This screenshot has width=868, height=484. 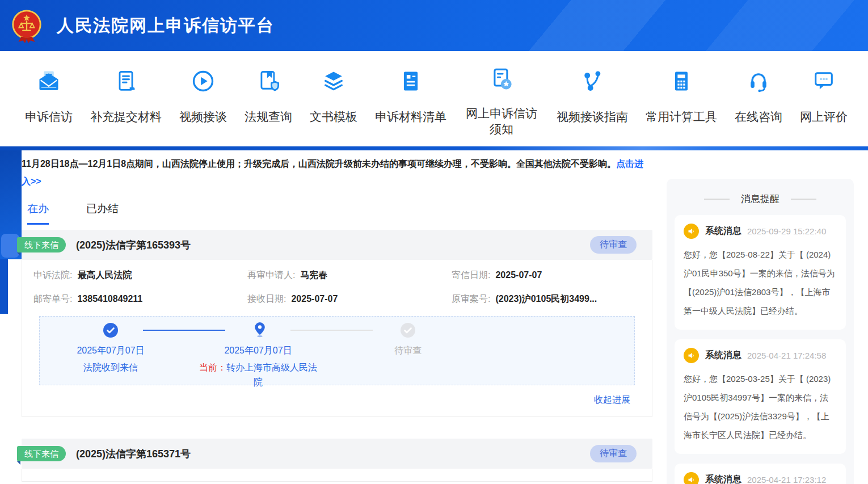 I want to click on nav-item-label: 法规查询, so click(x=268, y=117).